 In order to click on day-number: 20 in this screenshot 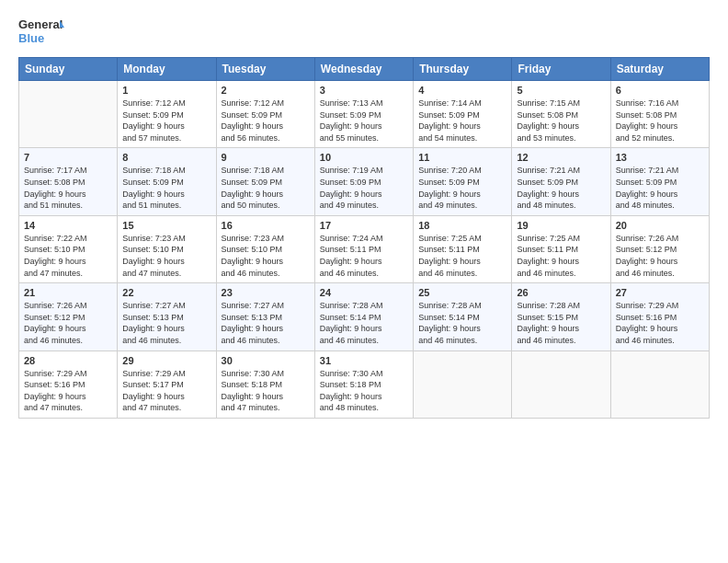, I will do `click(660, 225)`.